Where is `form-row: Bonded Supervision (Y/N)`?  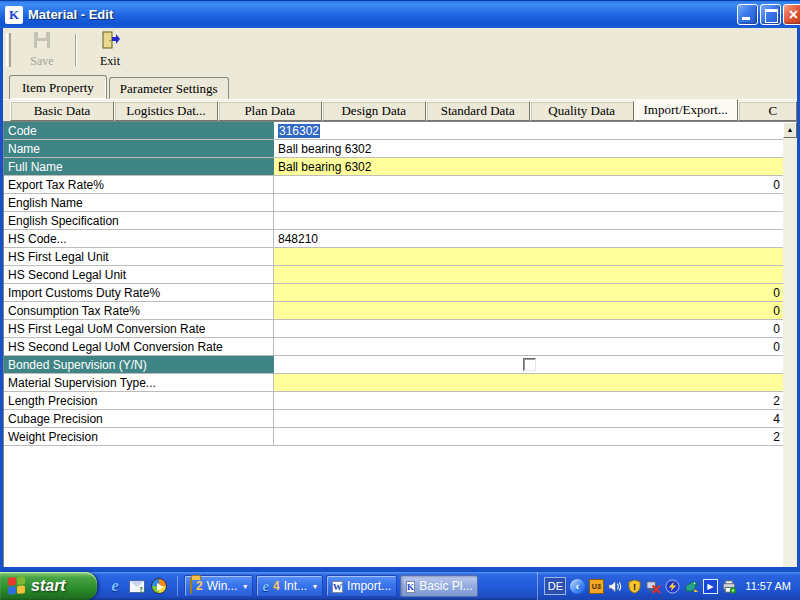 form-row: Bonded Supervision (Y/N) is located at coordinates (394, 365).